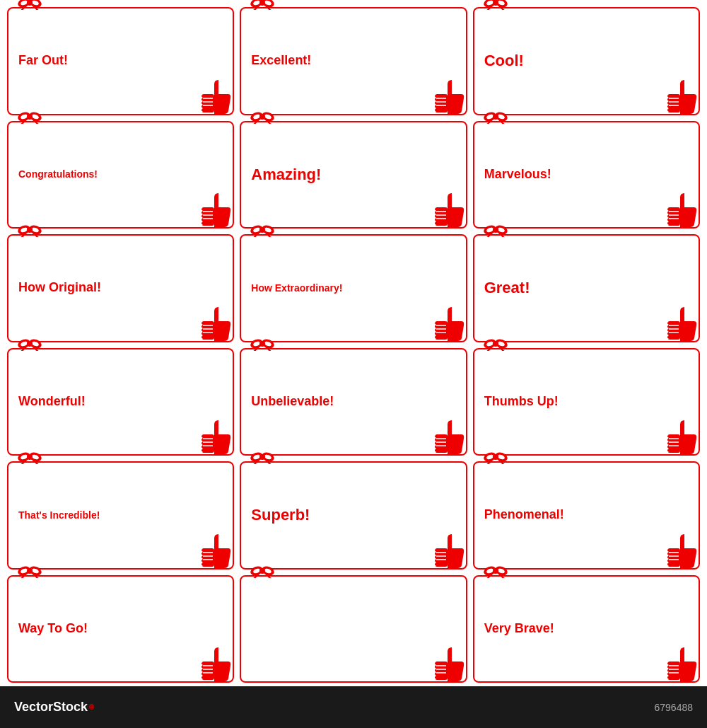 The width and height of the screenshot is (707, 728). Describe the element at coordinates (52, 402) in the screenshot. I see `badge-text-wonderful: Wonderful!` at that location.